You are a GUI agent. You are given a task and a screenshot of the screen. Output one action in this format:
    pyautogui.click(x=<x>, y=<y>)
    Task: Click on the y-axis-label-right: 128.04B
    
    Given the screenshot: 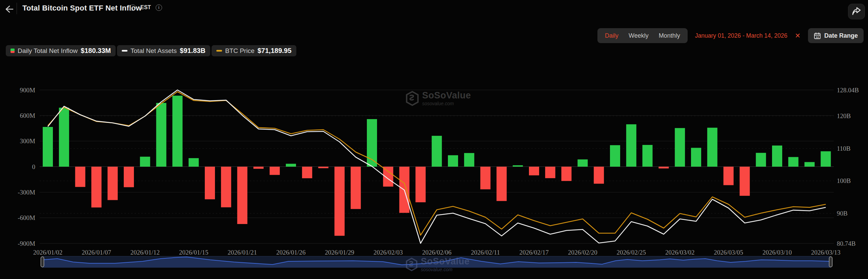 What is the action you would take?
    pyautogui.click(x=848, y=90)
    